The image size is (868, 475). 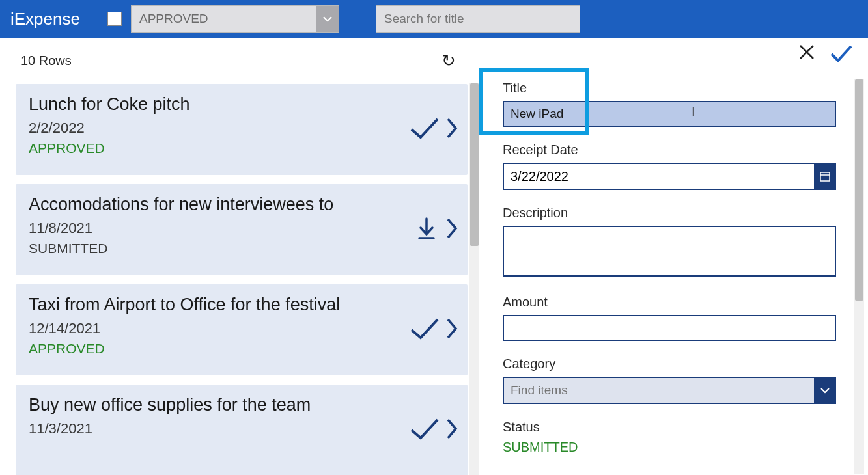 I want to click on confirm-icon, so click(x=841, y=55).